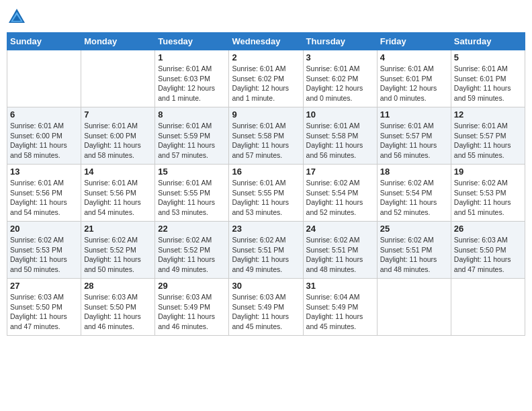  What do you see at coordinates (44, 42) in the screenshot?
I see `weekday-header-sunday: Sunday` at bounding box center [44, 42].